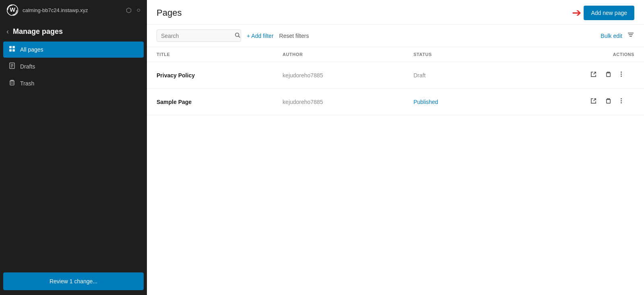  What do you see at coordinates (395, 75) in the screenshot?
I see `table-row: Privacy Policy kejudoreho7885 Draft` at bounding box center [395, 75].